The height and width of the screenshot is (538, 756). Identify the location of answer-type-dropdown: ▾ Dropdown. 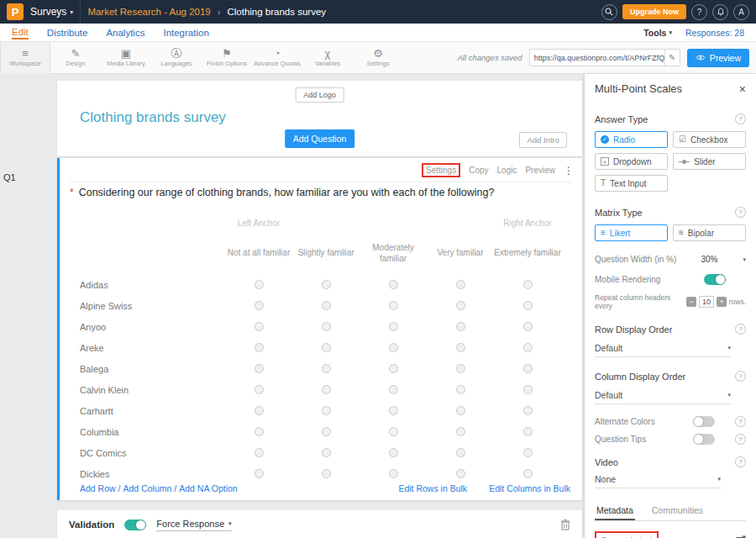
(632, 161).